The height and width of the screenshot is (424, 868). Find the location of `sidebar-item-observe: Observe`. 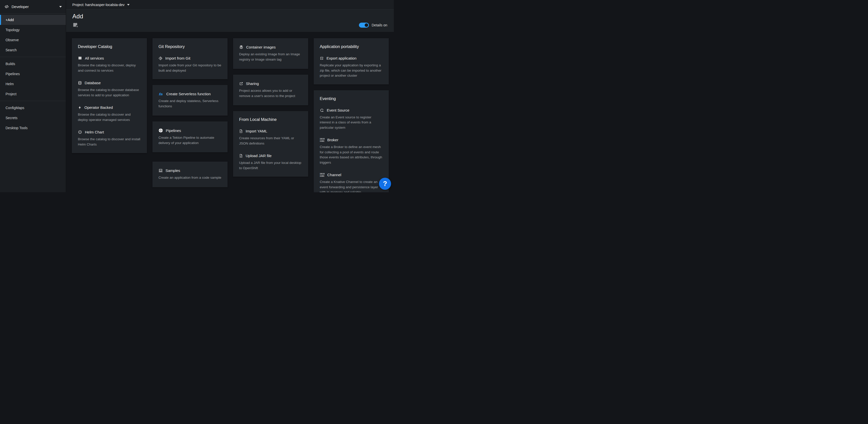

sidebar-item-observe: Observe is located at coordinates (33, 40).